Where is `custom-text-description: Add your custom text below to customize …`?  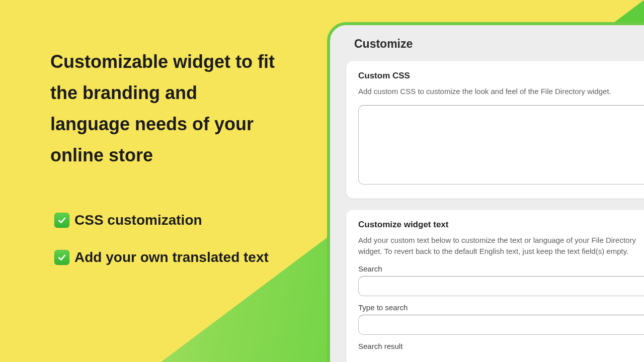 custom-text-description: Add your custom text below to customize … is located at coordinates (501, 246).